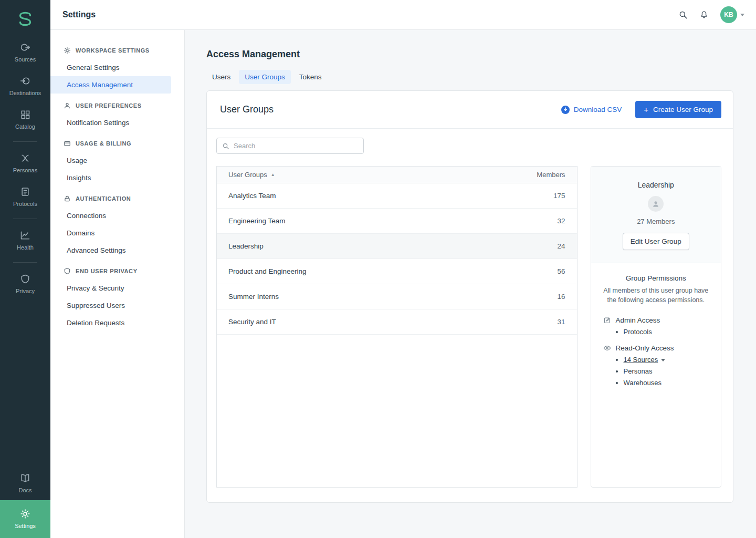 This screenshot has width=756, height=538. Describe the element at coordinates (397, 175) in the screenshot. I see `table-header-row: User Groups ▲ Members` at that location.